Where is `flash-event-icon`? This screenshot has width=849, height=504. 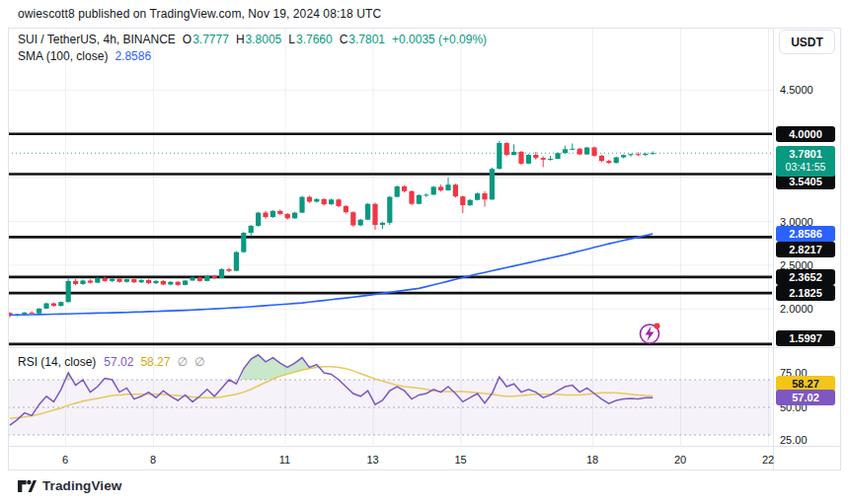 flash-event-icon is located at coordinates (651, 333).